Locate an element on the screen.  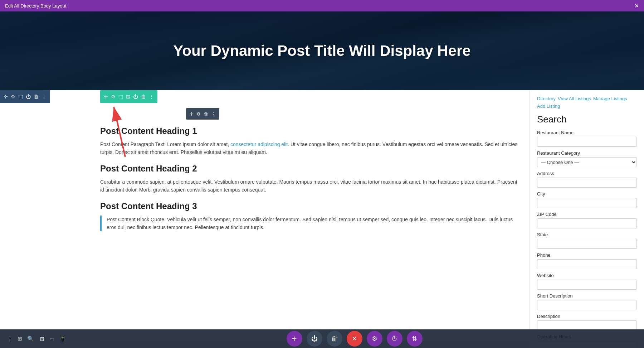
sidebar: Directory View All Listings Manage Listi… is located at coordinates (587, 219).